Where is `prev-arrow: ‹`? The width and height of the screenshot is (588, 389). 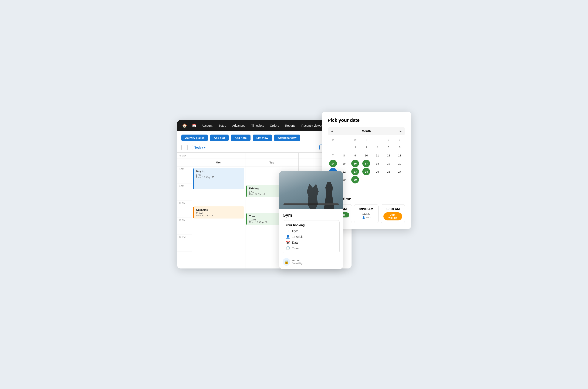 prev-arrow: ‹ is located at coordinates (184, 148).